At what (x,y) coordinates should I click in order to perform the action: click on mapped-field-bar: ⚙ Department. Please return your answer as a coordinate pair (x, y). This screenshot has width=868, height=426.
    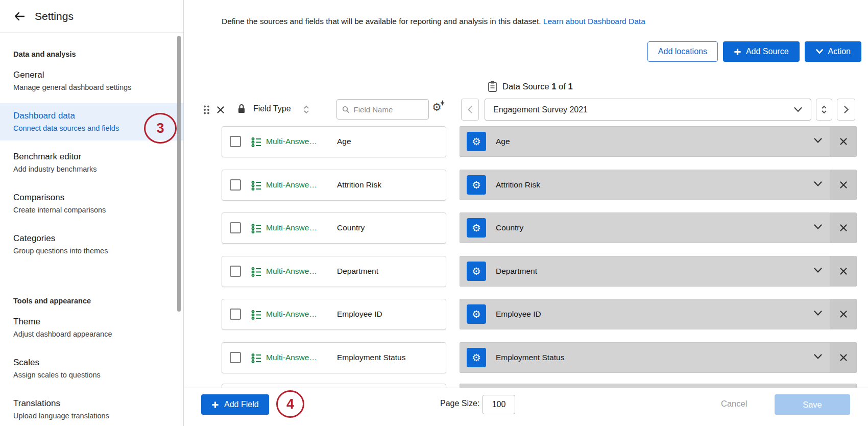
    Looking at the image, I should click on (658, 271).